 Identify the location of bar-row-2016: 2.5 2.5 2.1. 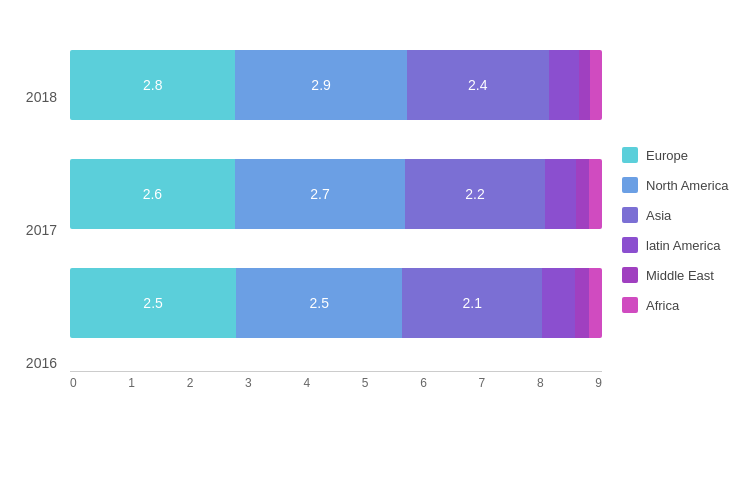
(336, 303).